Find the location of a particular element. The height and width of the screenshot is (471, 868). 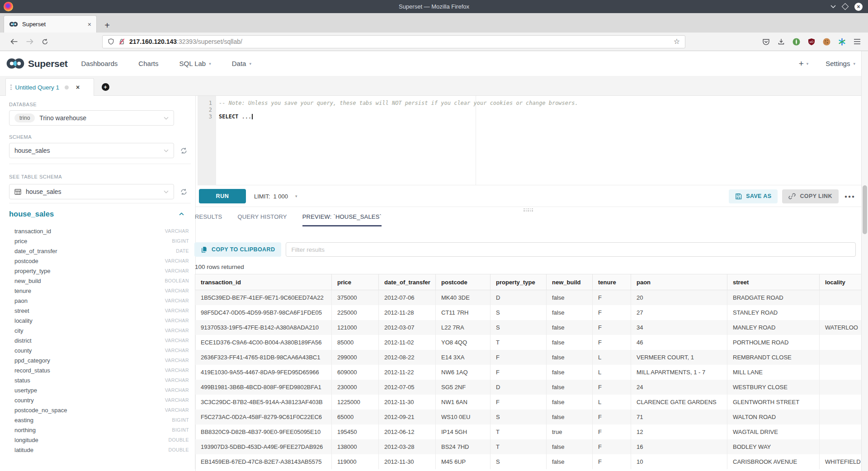

pane-resize-handle is located at coordinates (529, 210).